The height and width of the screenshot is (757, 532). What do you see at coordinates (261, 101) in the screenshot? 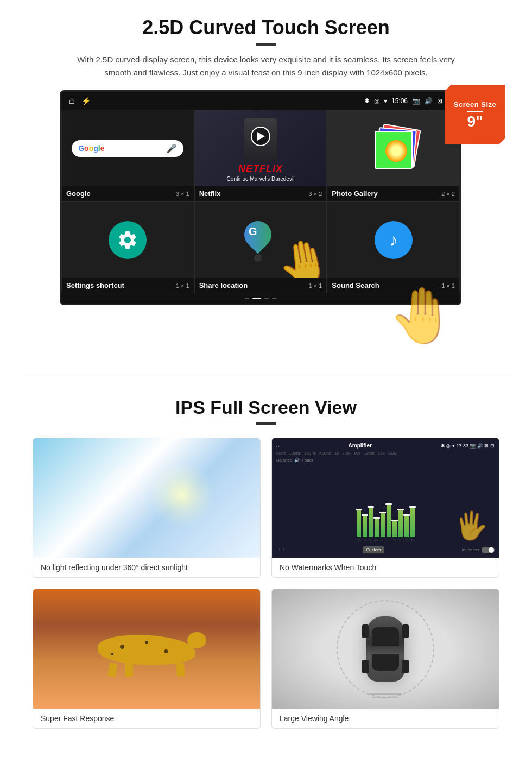
I see `status-bar: ⌂ ⚡ ✱ ◎ ▾ 15:06 📷 🔊 ⊠ ⊟` at bounding box center [261, 101].